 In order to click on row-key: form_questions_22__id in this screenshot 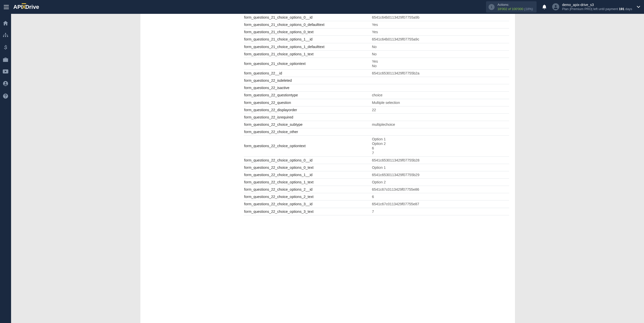, I will do `click(308, 73)`.